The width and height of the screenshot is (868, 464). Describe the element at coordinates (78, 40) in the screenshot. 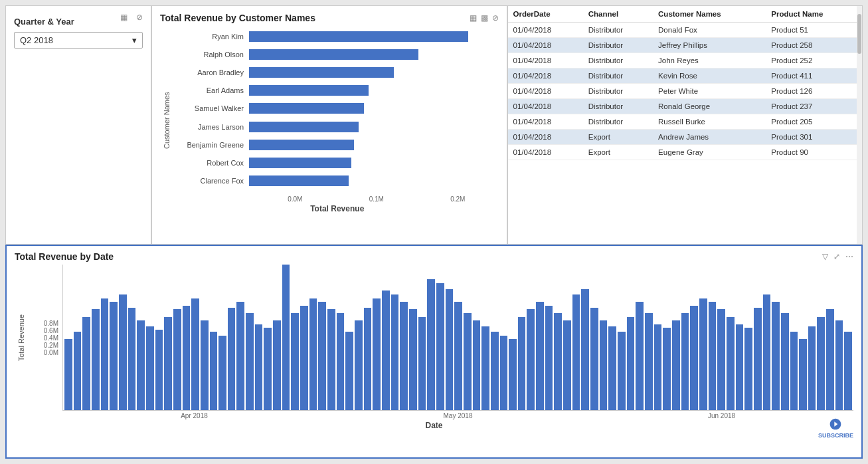

I see `filter-dropdown: Q2 2018 ▾` at that location.